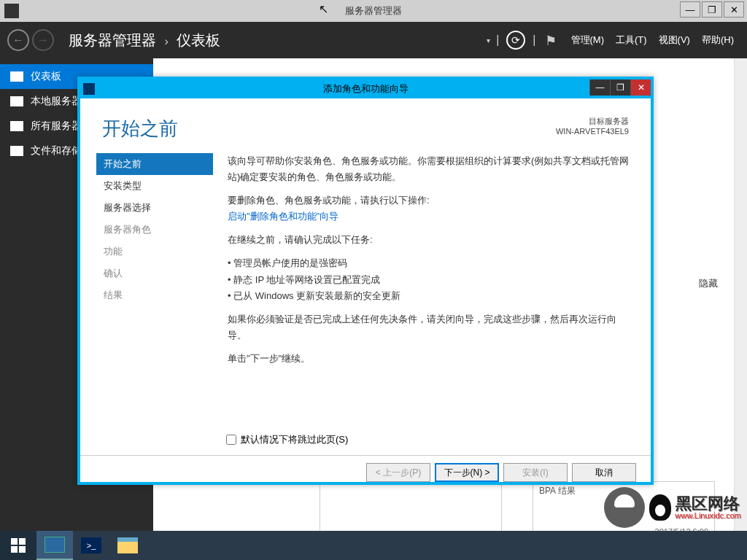 The image size is (747, 560). I want to click on wizard-title: 添加角色和功能向导, so click(366, 89).